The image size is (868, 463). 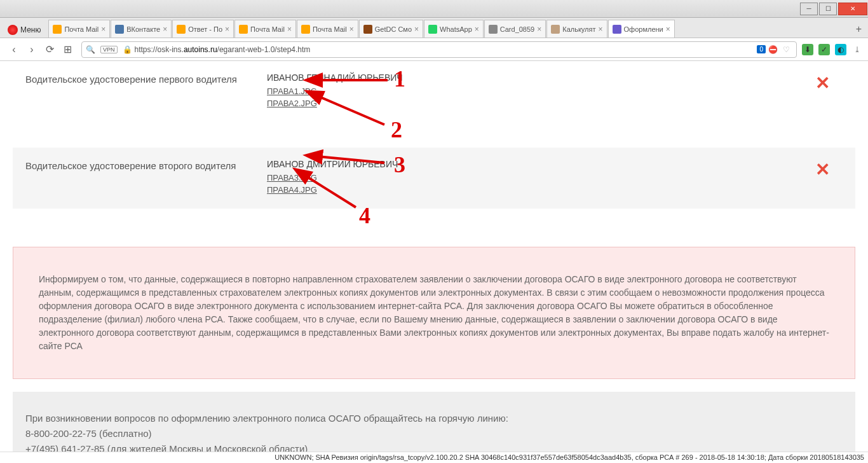 What do you see at coordinates (853, 9) in the screenshot?
I see `window-close-button: ✕` at bounding box center [853, 9].